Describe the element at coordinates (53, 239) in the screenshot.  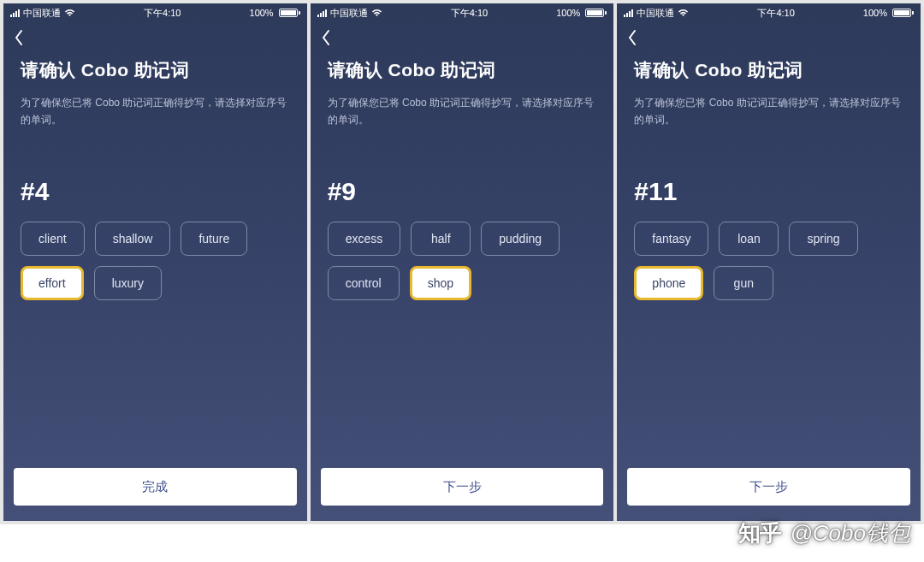
I see `word-option: client` at that location.